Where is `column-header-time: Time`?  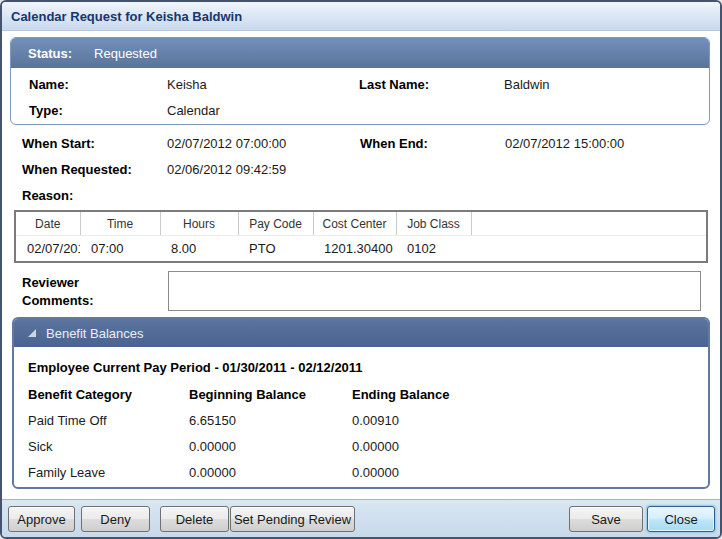 column-header-time: Time is located at coordinates (120, 224).